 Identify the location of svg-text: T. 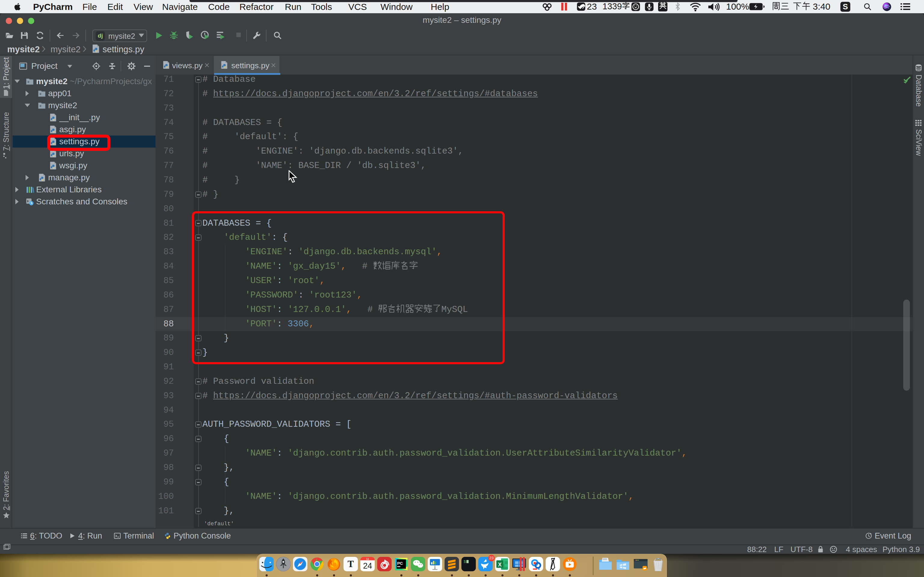
(351, 564).